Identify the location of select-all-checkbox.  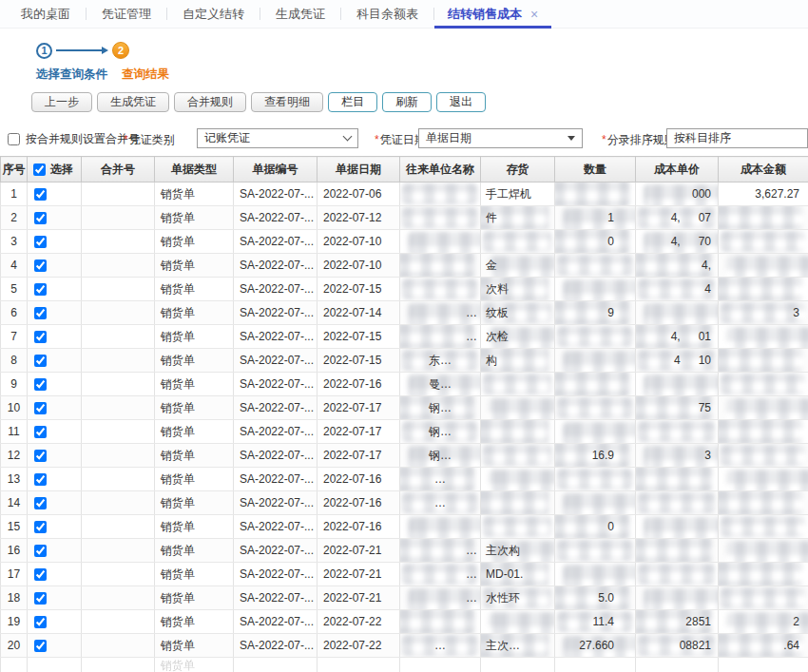
(40, 169).